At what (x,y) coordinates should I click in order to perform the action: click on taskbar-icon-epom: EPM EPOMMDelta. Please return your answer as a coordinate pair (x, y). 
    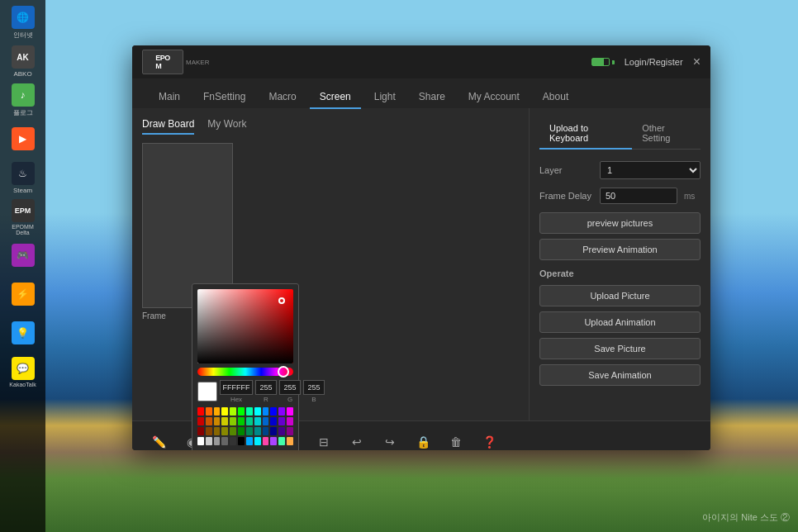
    Looking at the image, I should click on (23, 216).